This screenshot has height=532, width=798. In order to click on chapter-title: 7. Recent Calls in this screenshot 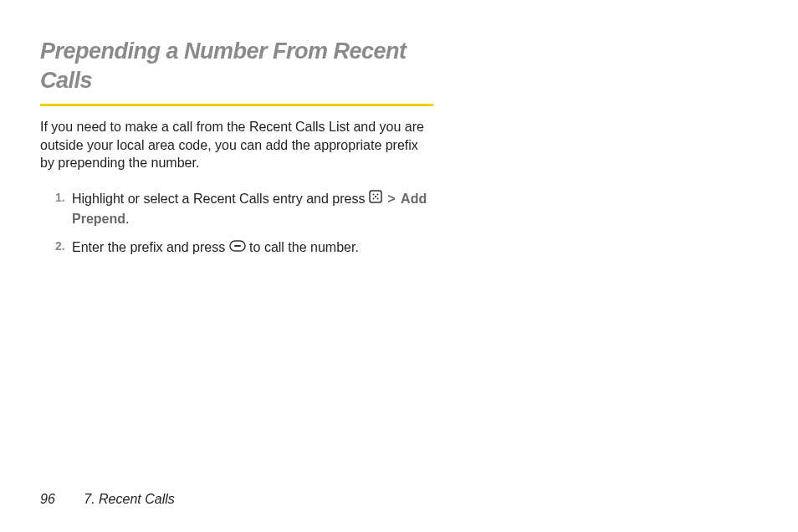, I will do `click(129, 499)`.